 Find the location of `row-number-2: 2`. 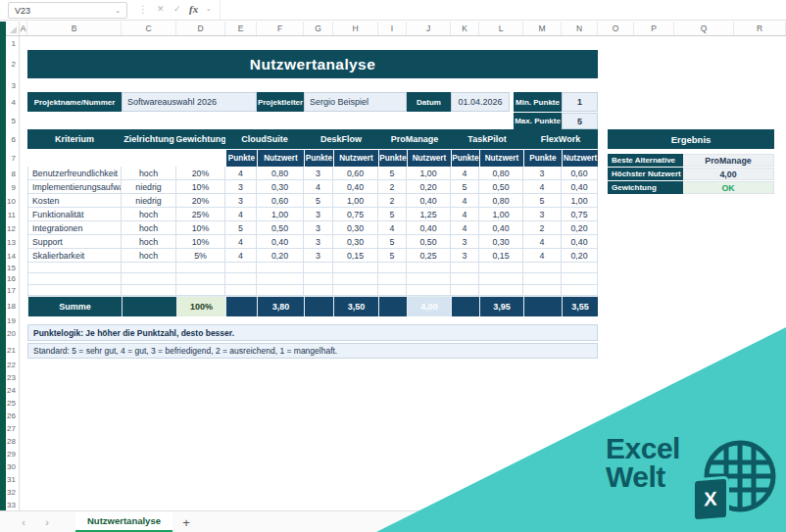

row-number-2: 2 is located at coordinates (12, 65).